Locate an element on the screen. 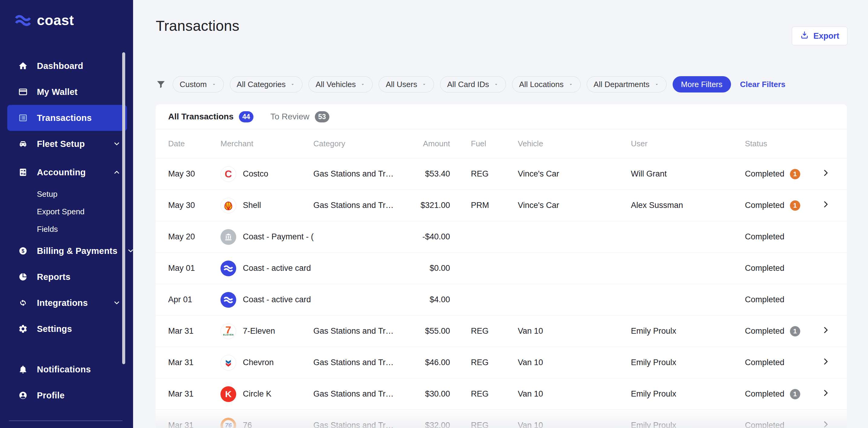 The image size is (868, 428). sidebar-item-reports: Reports is located at coordinates (67, 277).